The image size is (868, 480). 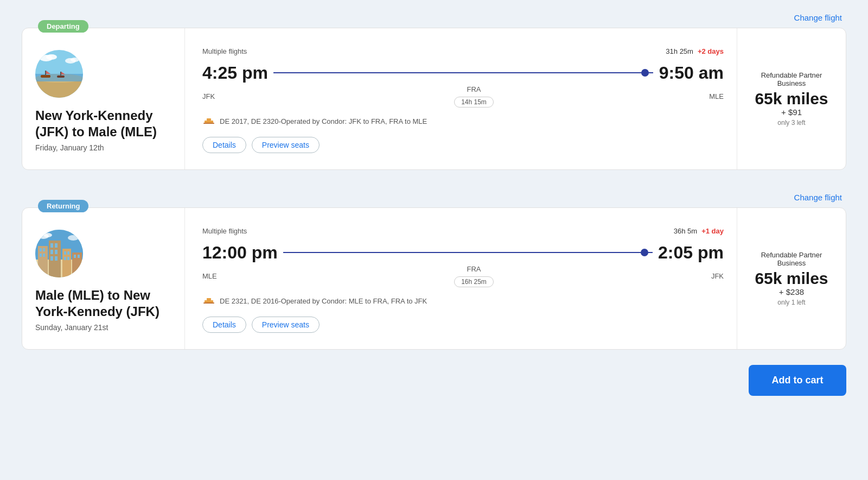 I want to click on departing-actions: Details Preview seats, so click(x=463, y=145).